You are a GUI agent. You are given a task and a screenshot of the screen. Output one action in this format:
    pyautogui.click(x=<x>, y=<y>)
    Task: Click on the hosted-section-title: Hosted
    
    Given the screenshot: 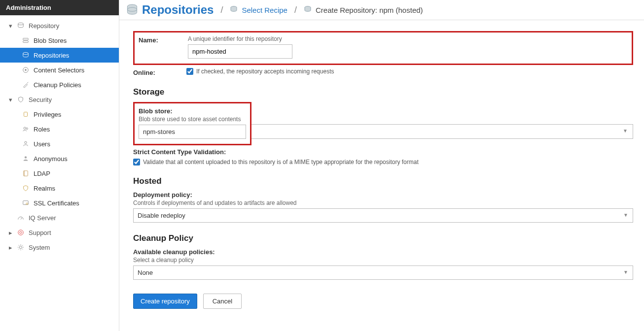 What is the action you would take?
    pyautogui.click(x=383, y=181)
    